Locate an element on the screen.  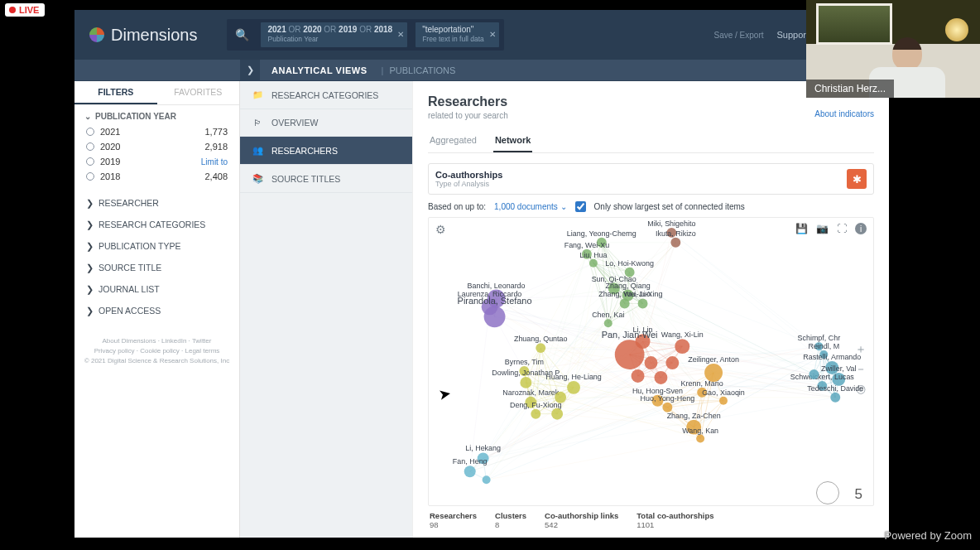
node-label: Schimpf, Chr is located at coordinates (819, 338).